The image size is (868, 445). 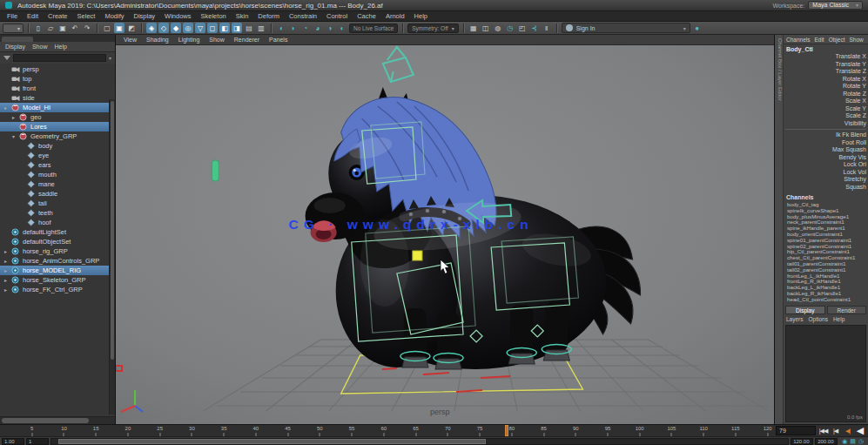 I want to click on menu-display: Display, so click(x=145, y=16).